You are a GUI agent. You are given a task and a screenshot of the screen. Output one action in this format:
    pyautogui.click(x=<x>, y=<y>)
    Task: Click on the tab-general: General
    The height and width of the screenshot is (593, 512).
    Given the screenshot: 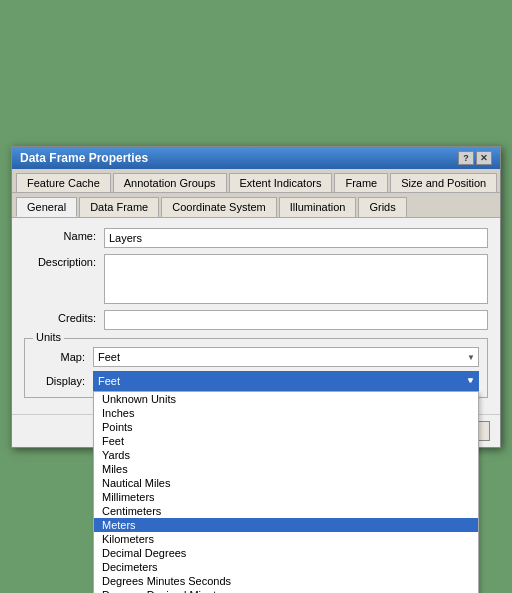 What is the action you would take?
    pyautogui.click(x=46, y=207)
    